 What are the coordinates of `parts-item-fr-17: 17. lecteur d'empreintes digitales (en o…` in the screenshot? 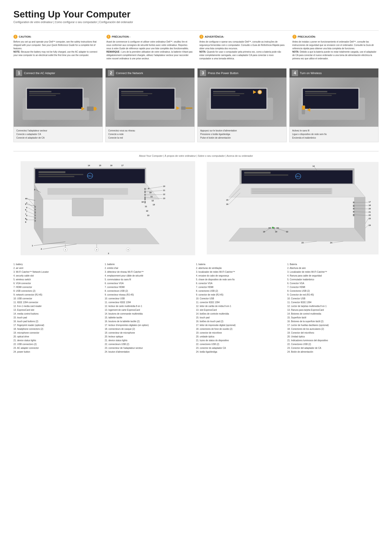 It's located at (149, 325).